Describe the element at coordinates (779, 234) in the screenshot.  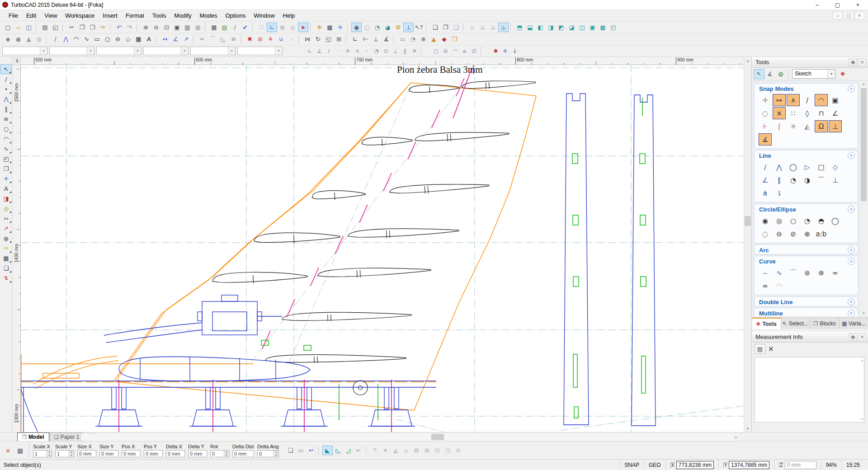
I see `ellipse-icon: ⊖` at that location.